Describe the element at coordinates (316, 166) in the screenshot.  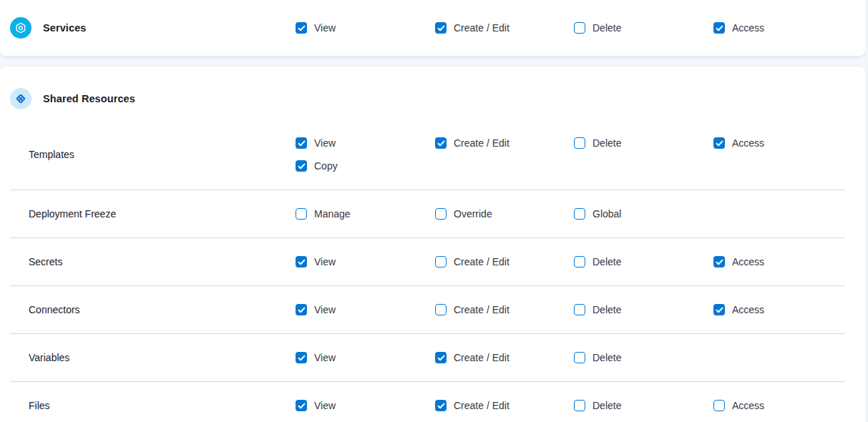
I see `checkbox-copy: Copy` at that location.